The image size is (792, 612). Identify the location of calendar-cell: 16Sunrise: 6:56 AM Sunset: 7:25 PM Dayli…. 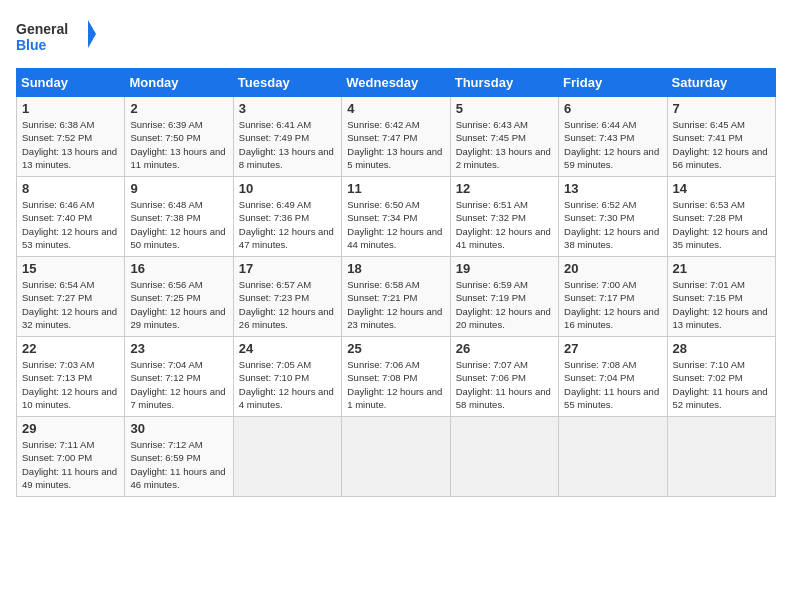
(179, 297).